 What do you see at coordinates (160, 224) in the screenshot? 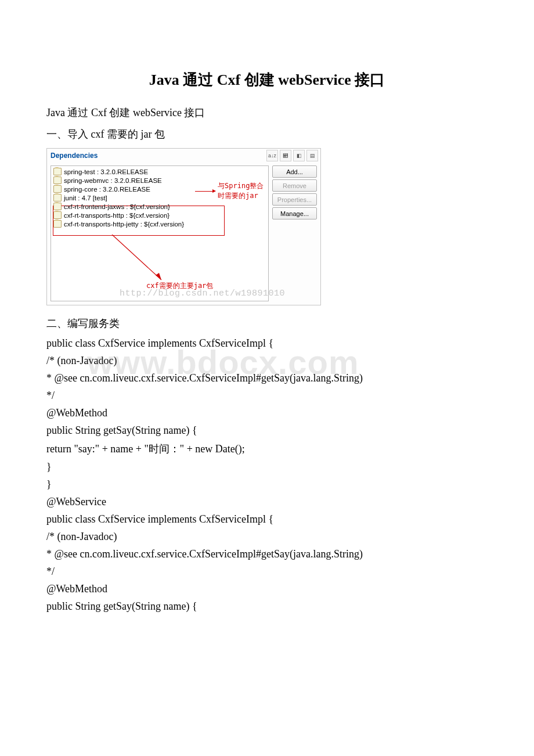
I see `list-item: cxf-rt-transports-http-jetty : ${cxf.ver…` at bounding box center [160, 224].